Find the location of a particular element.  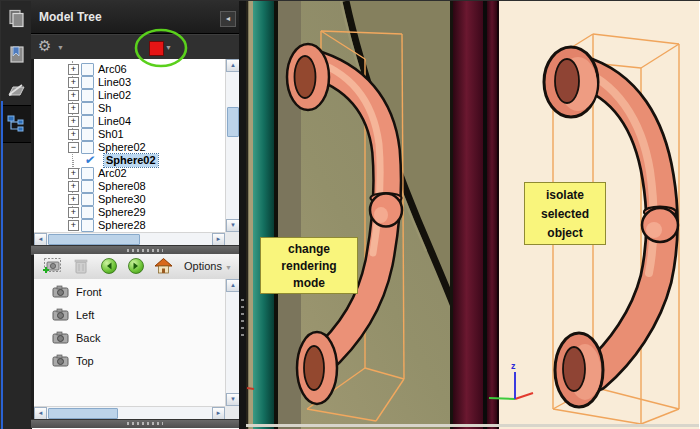

tree-row-selected: ✔ Sphere02 is located at coordinates (130, 160).